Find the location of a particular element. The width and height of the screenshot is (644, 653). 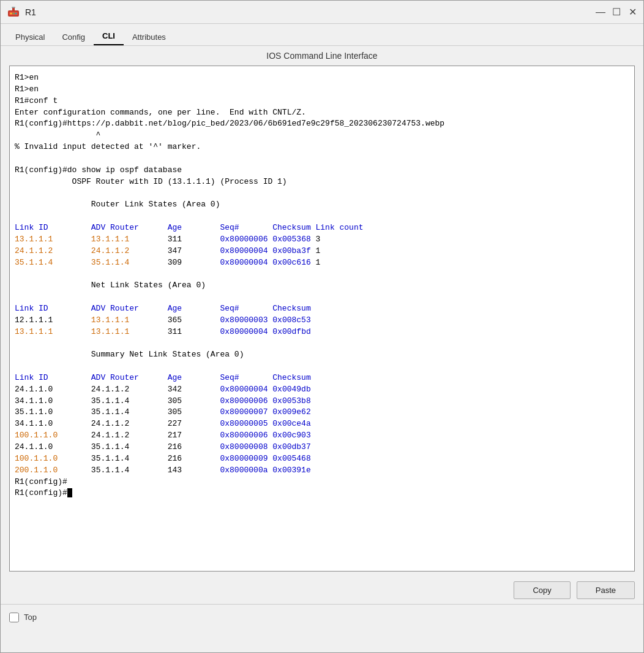

copy-button: Copy is located at coordinates (542, 591).